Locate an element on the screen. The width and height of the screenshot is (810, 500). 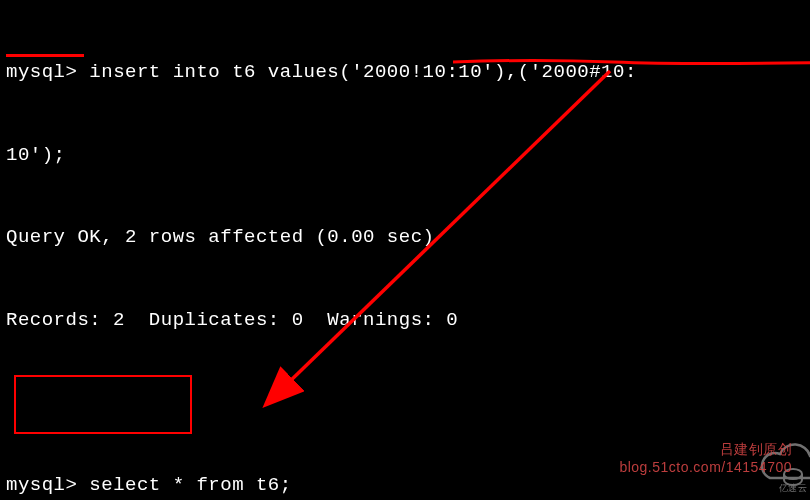
insert-statement-part1: insert into t6 values('2000!10:10'),('20… is located at coordinates (363, 72).